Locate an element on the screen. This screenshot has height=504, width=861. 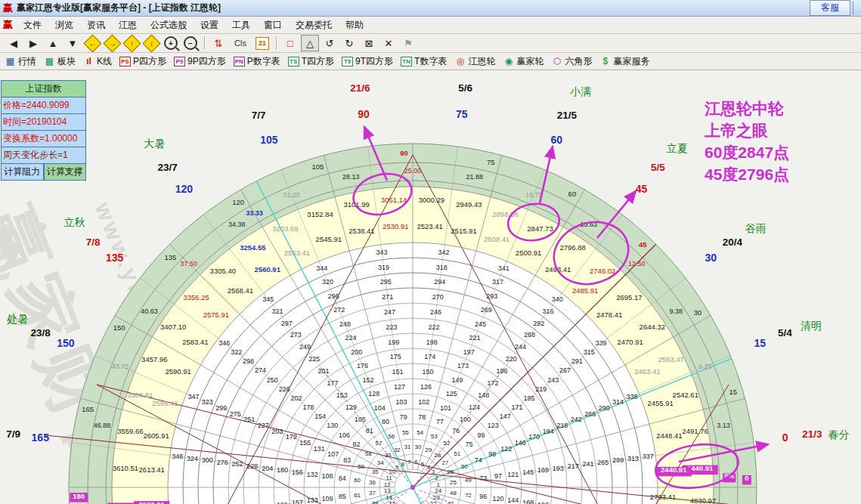
zoom-out-icon: − is located at coordinates (190, 43).